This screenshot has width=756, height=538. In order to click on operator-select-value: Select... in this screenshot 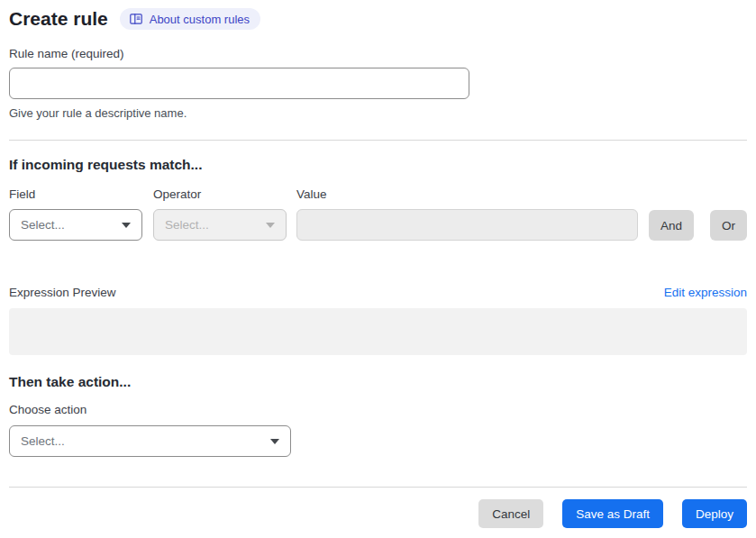, I will do `click(187, 225)`.